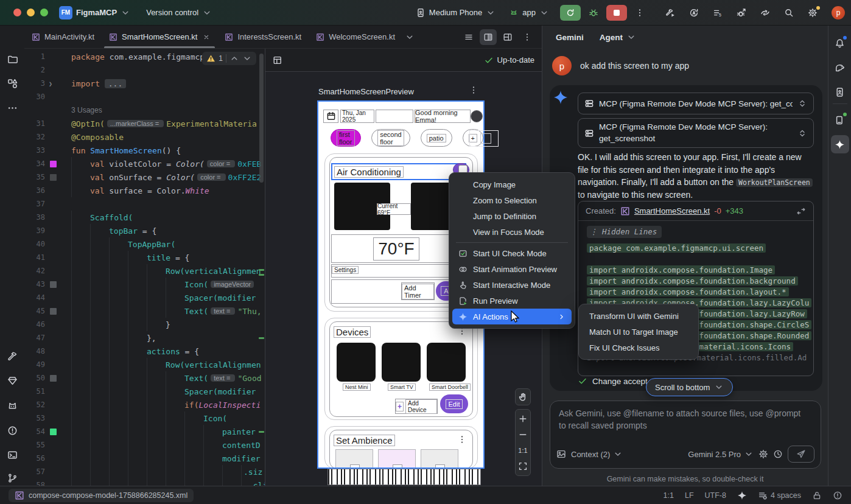 Image resolution: width=851 pixels, height=504 pixels. Describe the element at coordinates (356, 362) in the screenshot. I see `device-tile-nest-mini` at that location.